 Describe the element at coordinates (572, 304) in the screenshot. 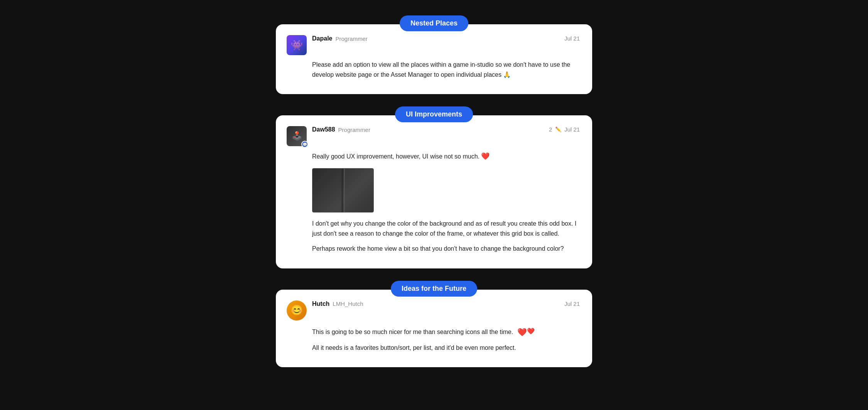

I see `date-label-3: Jul 21` at that location.